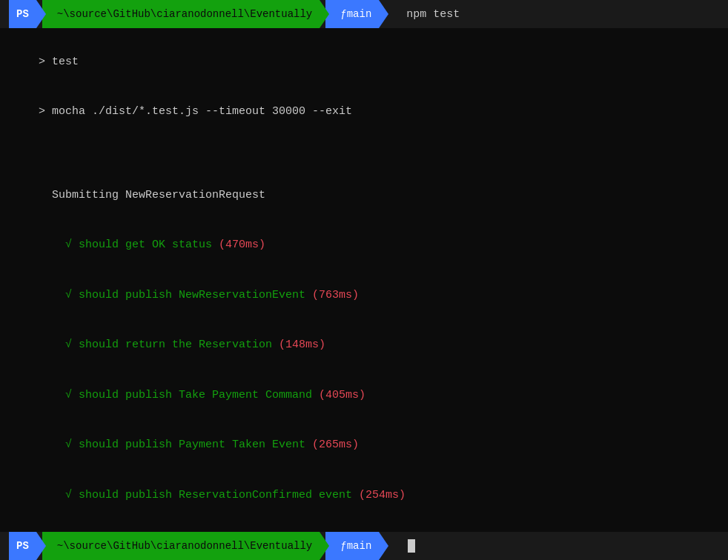 This screenshot has width=728, height=560. I want to click on test-line-1: √ should get OK status (470ms), so click(364, 246).